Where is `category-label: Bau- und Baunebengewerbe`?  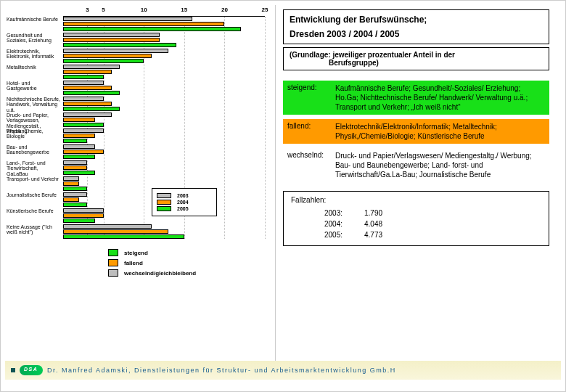
category-label: Bau- und Baunebengewerbe is located at coordinates (33, 150).